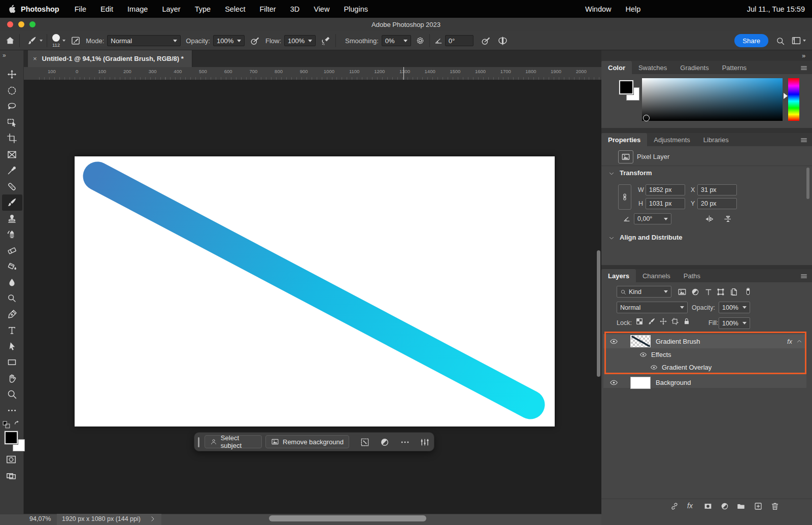 The image size is (812, 525). I want to click on play-circle-icon, so click(685, 9).